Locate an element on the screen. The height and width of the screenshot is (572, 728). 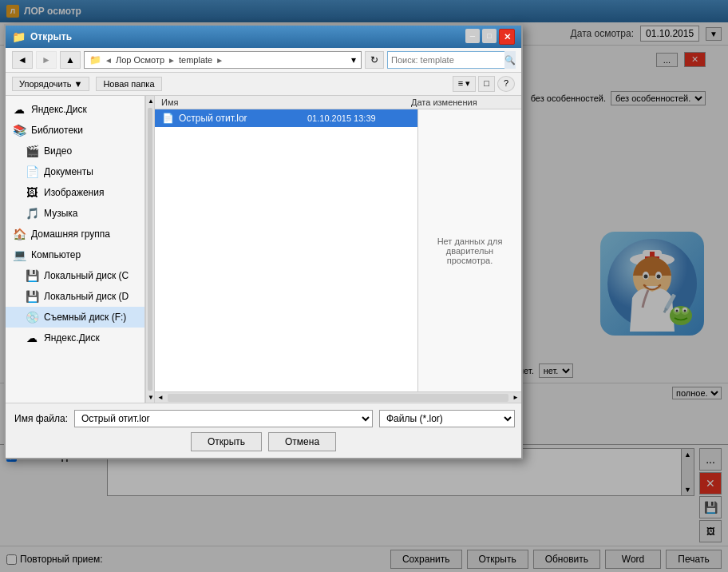
file-item-icon: 📄 is located at coordinates (168, 118).